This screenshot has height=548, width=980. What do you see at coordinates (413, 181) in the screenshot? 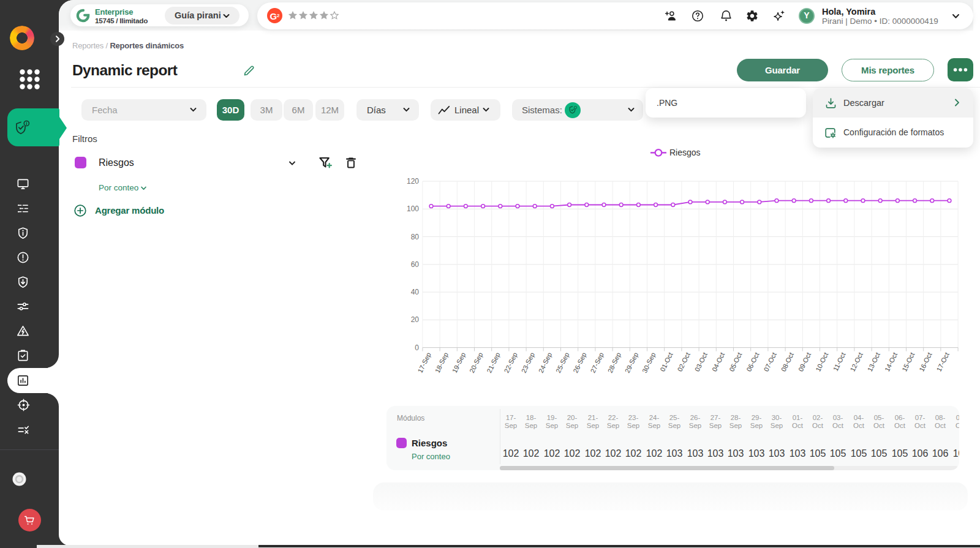
I see `svg-text: 120` at bounding box center [413, 181].